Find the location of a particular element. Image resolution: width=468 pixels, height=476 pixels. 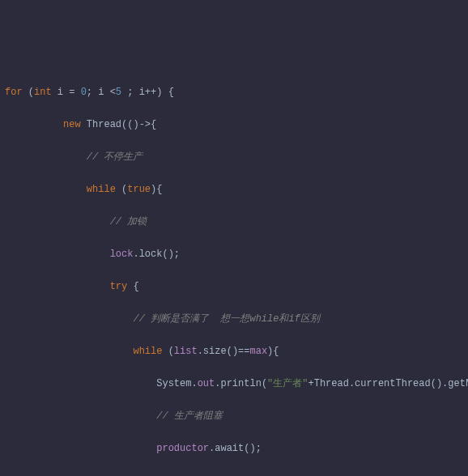

text: +Thread.currentThread().getName( is located at coordinates (388, 384).